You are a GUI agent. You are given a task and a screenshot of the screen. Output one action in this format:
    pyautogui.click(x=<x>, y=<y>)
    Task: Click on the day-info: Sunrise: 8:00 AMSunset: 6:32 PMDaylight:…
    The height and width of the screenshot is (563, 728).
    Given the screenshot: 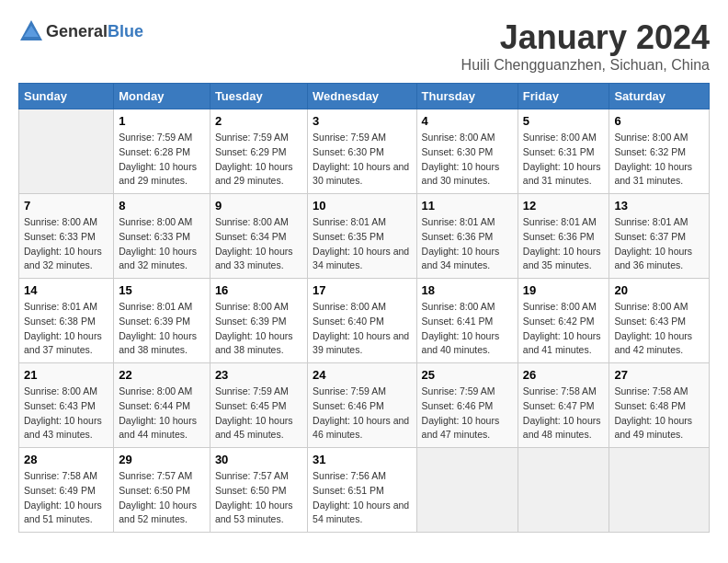 What is the action you would take?
    pyautogui.click(x=659, y=160)
    